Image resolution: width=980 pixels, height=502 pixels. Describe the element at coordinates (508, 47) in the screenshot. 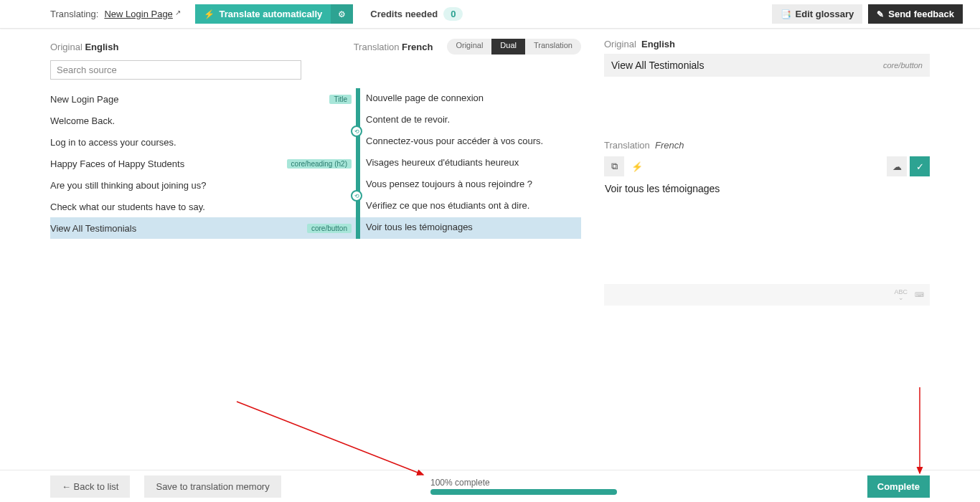

I see `pill-dual: Dual` at that location.